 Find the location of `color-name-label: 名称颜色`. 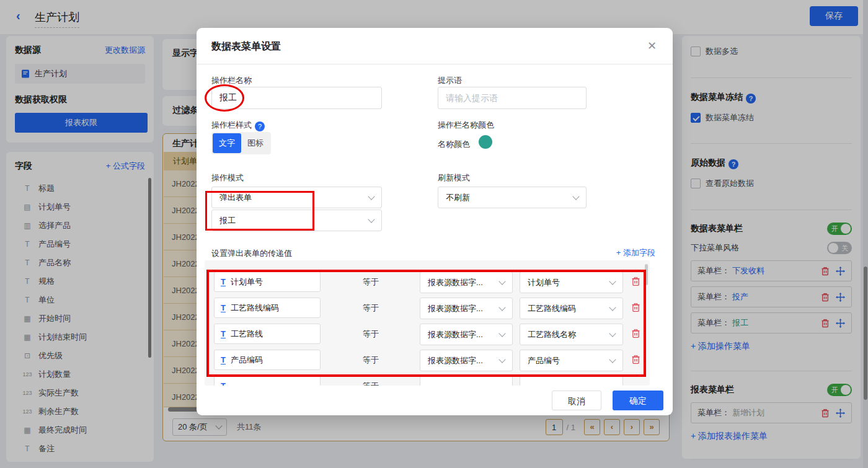

color-name-label: 名称颜色 is located at coordinates (454, 144).